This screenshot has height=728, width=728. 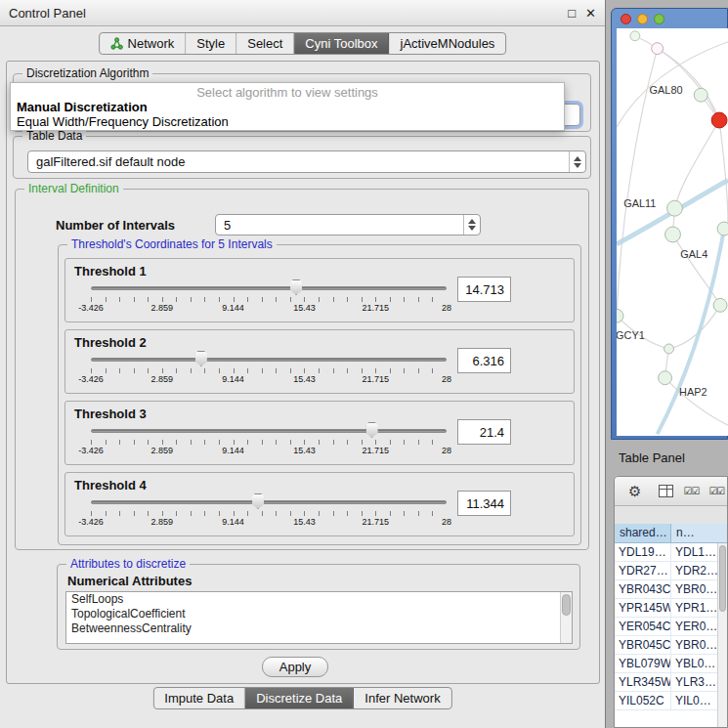 What do you see at coordinates (319, 629) in the screenshot?
I see `list-item: BetweennessCentrality` at bounding box center [319, 629].